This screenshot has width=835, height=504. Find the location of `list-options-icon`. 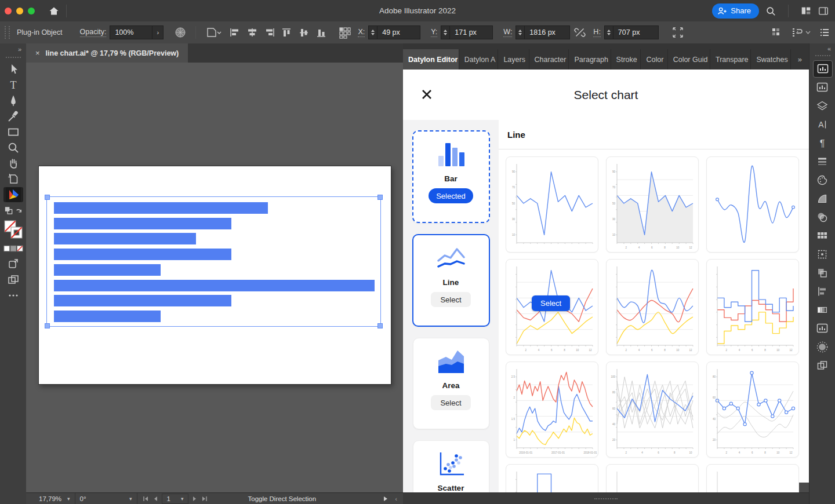

list-options-icon is located at coordinates (825, 32).